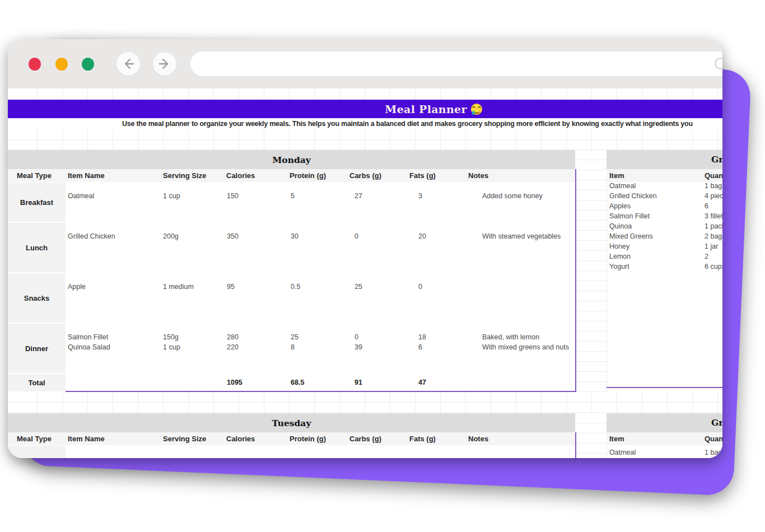 The image size is (765, 532). Describe the element at coordinates (511, 337) in the screenshot. I see `cell-notes: Baked, with lemon` at that location.